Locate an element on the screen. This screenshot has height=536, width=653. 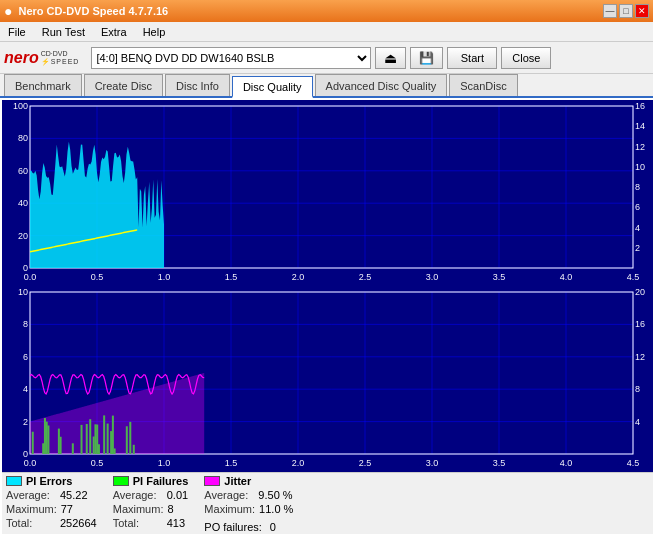
menu-extra: Extra is located at coordinates (114, 32).